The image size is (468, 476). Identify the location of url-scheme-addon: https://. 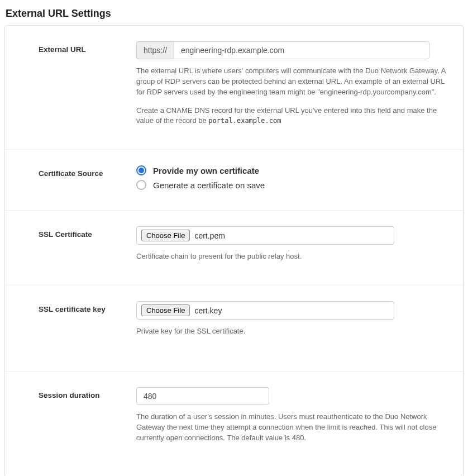
(155, 50).